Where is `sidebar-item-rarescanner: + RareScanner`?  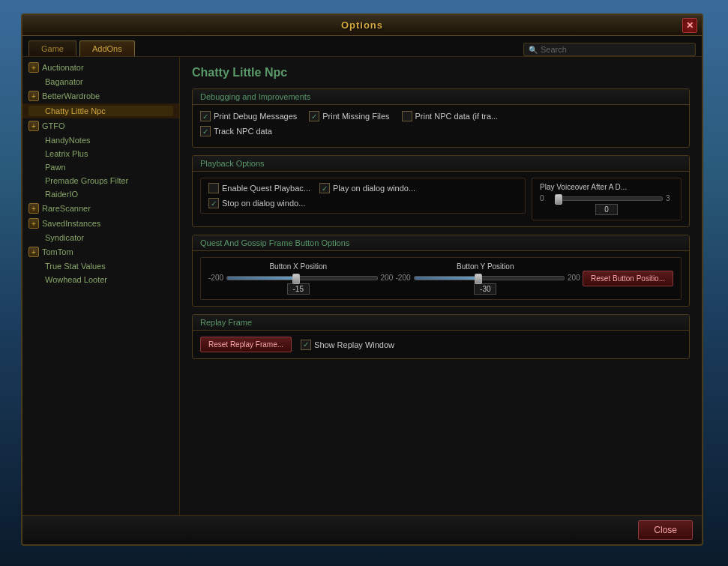 sidebar-item-rarescanner: + RareScanner is located at coordinates (100, 208).